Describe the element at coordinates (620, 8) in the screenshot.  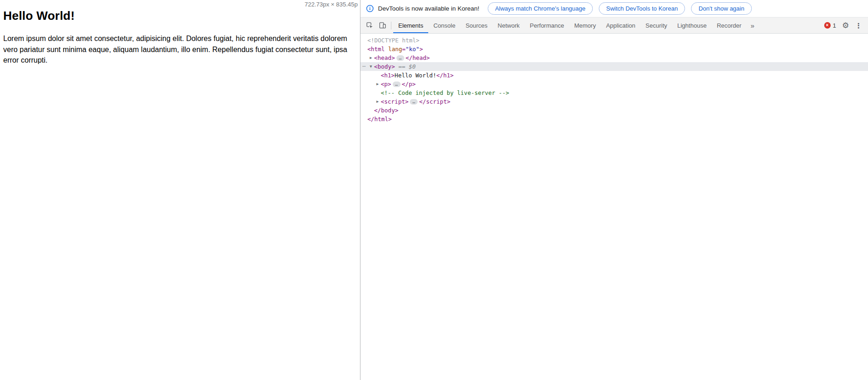
I see `infobar-buttons: Always match Chrome's languageSwitch Dev…` at that location.